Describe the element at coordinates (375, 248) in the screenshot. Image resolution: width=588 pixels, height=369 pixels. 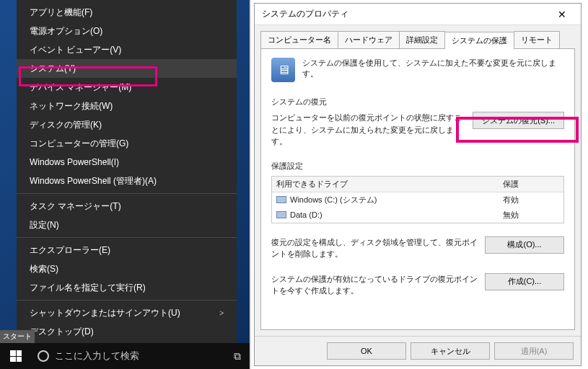
I see `configure-text: 復元の設定を構成し、ディスク領域を管理して、復元ポイントを削除します。` at that location.